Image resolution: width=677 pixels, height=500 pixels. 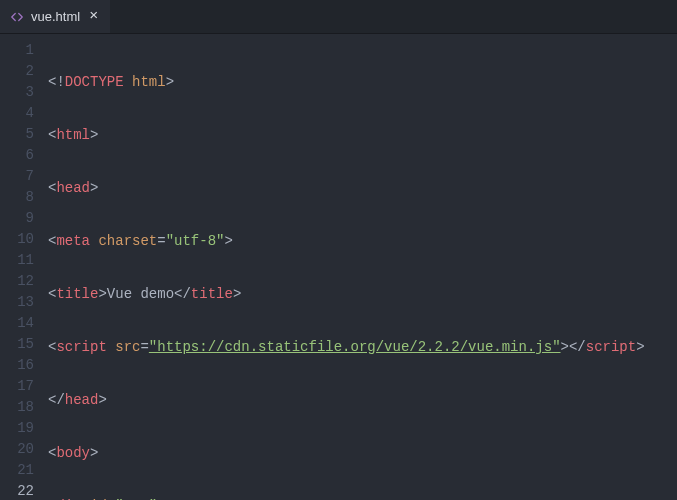 What do you see at coordinates (17, 218) in the screenshot?
I see `line-number: 9` at bounding box center [17, 218].